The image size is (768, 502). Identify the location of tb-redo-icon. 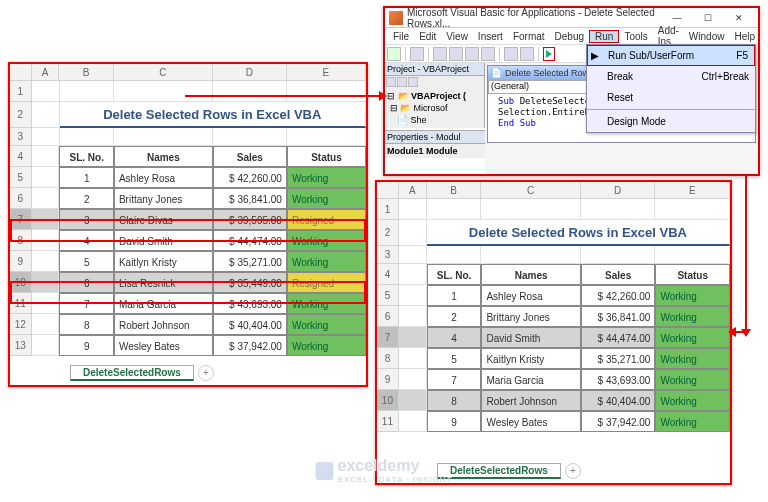
(527, 54).